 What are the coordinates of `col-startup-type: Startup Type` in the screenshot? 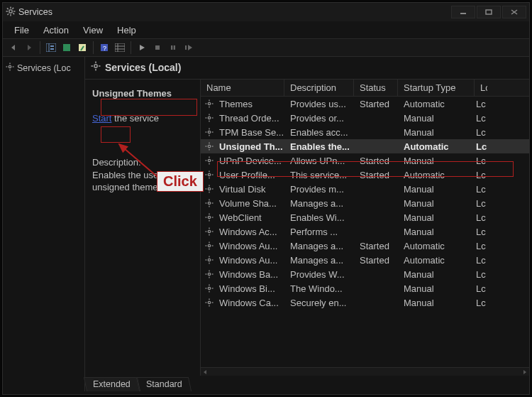 It's located at (436, 88).